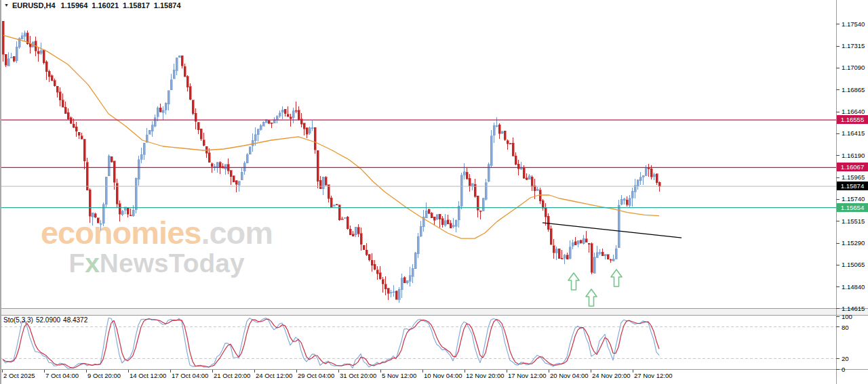 Image resolution: width=868 pixels, height=384 pixels. Describe the element at coordinates (612, 375) in the screenshot. I see `time-tick-label: 24 Nov 20:00` at that location.